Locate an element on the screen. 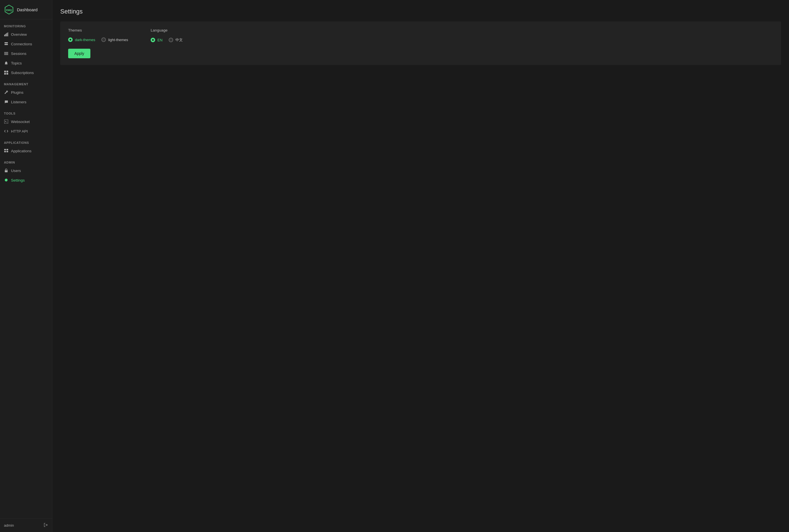 The width and height of the screenshot is (789, 532). themes-label: Themes is located at coordinates (98, 30).